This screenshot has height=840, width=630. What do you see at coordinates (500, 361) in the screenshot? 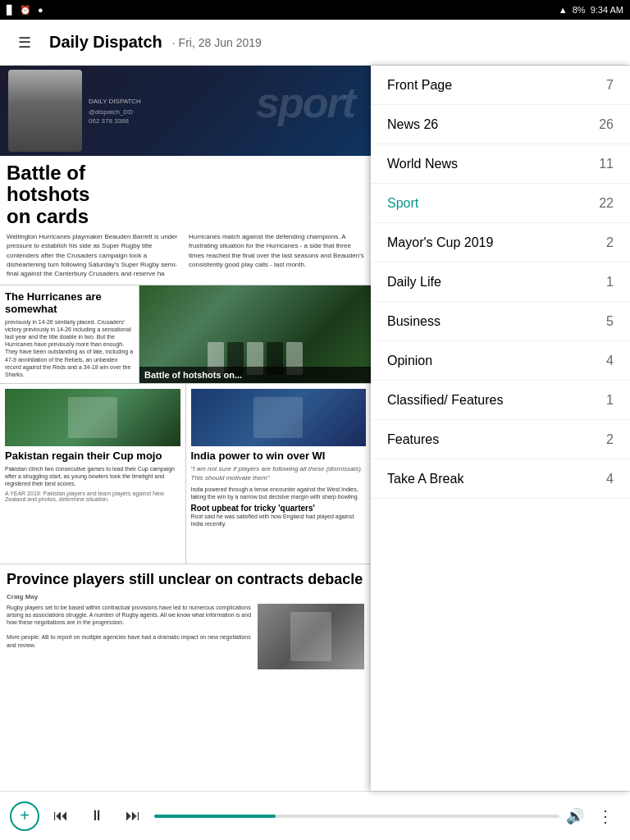
I see `menu-item-opinion: Opinion4` at bounding box center [500, 361].